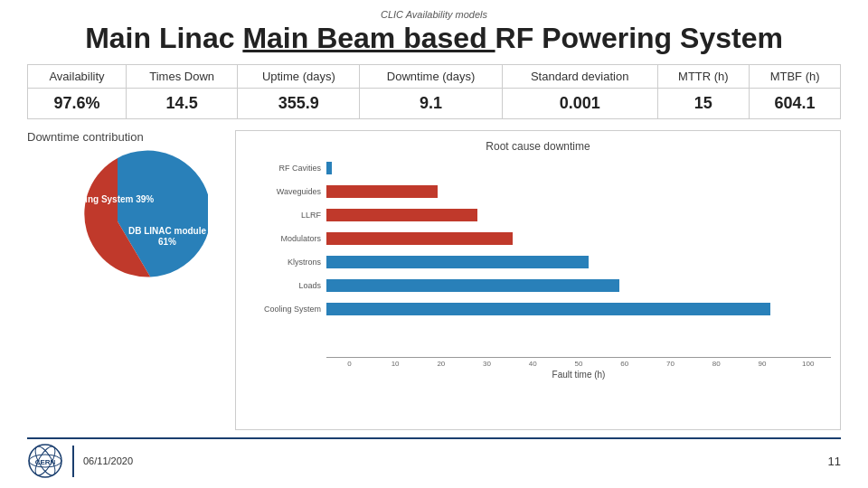 The height and width of the screenshot is (488, 868). What do you see at coordinates (796, 104) in the screenshot?
I see `val-mtbf: 604.1` at bounding box center [796, 104].